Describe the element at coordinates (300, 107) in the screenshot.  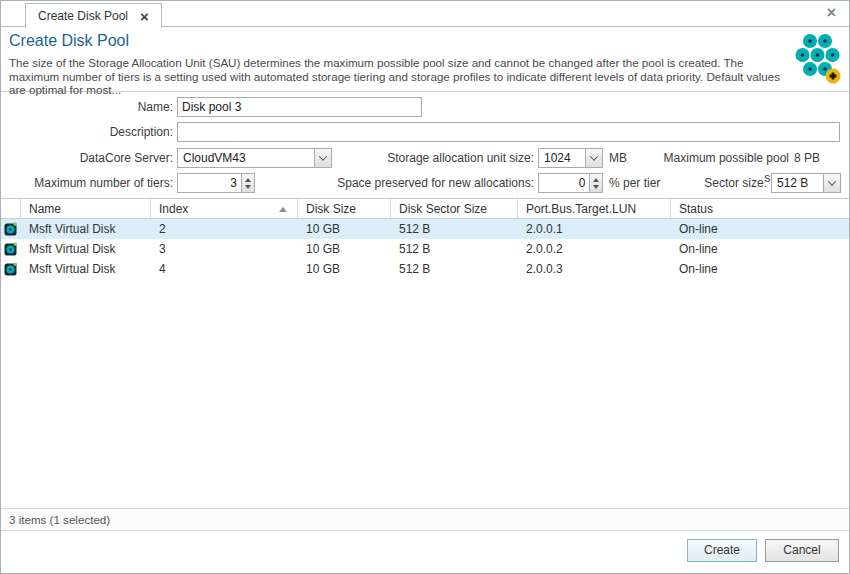
I see `name-input` at that location.